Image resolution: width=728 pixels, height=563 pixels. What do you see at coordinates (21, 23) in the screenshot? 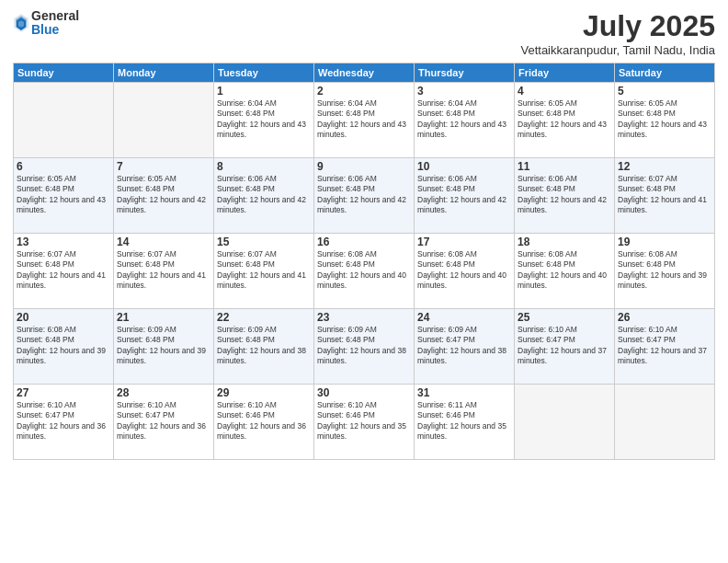
I see `generalblue-logo-icon` at bounding box center [21, 23].